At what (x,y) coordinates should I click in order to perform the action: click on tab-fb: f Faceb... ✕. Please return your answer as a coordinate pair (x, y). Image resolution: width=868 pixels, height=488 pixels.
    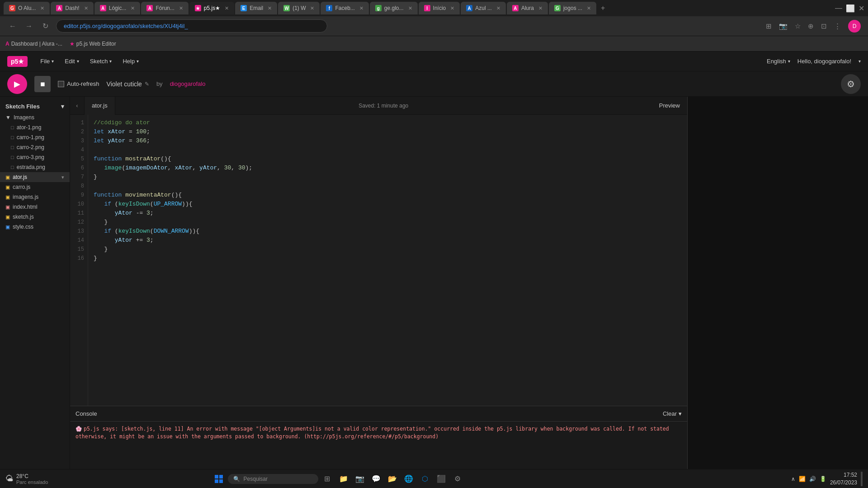
    Looking at the image, I should click on (344, 8).